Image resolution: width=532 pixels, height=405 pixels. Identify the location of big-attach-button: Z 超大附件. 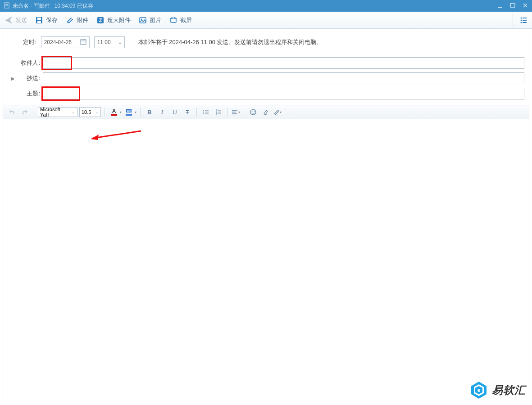
(114, 20).